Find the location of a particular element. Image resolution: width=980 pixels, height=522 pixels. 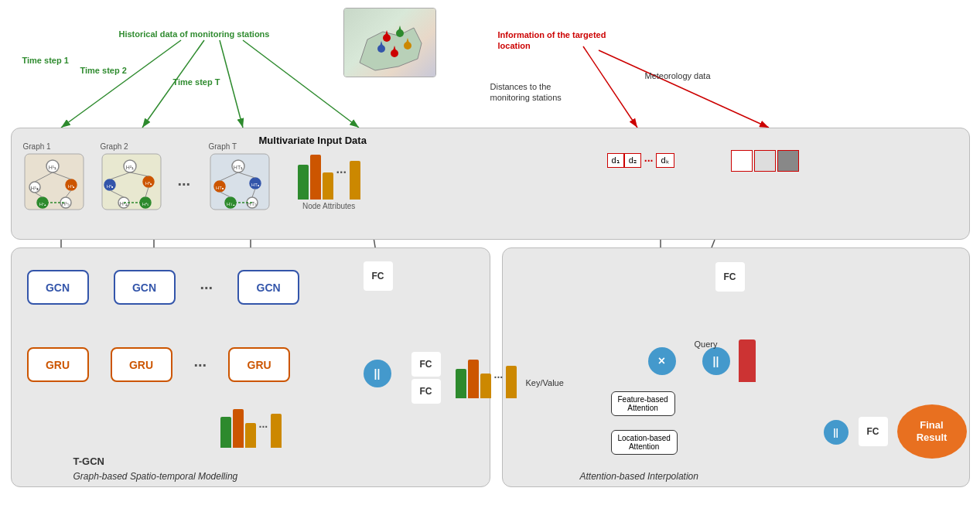

middle-bars: ··· is located at coordinates (487, 377).